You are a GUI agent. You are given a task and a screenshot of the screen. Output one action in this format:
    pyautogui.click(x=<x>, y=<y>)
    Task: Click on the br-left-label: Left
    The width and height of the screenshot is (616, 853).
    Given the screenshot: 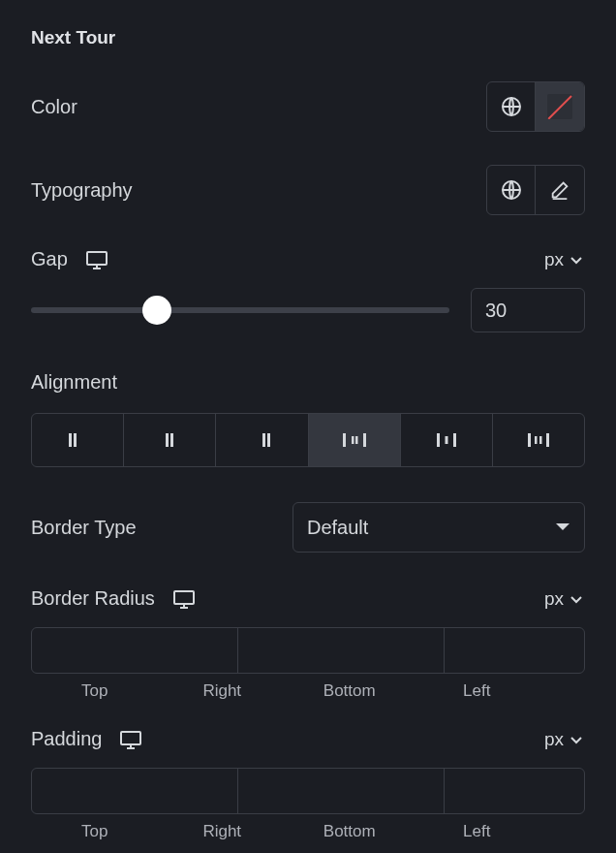 What is the action you would take?
    pyautogui.click(x=477, y=691)
    